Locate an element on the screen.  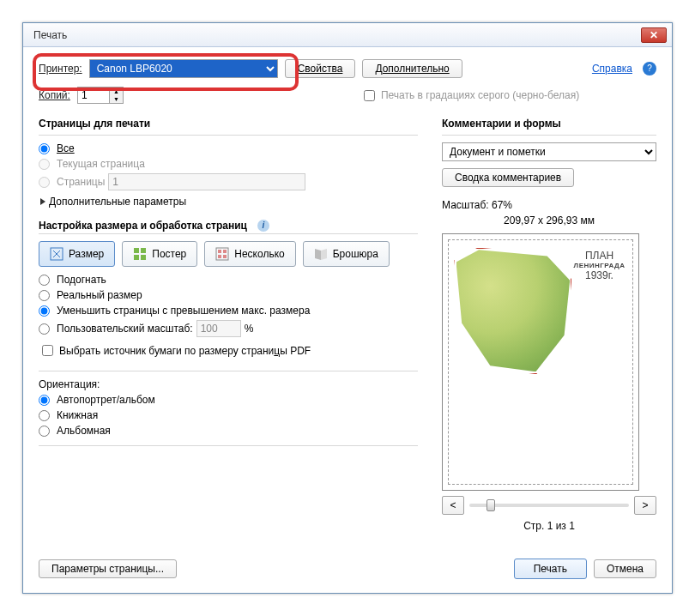
cancel-button: Отмена is located at coordinates (625, 569).